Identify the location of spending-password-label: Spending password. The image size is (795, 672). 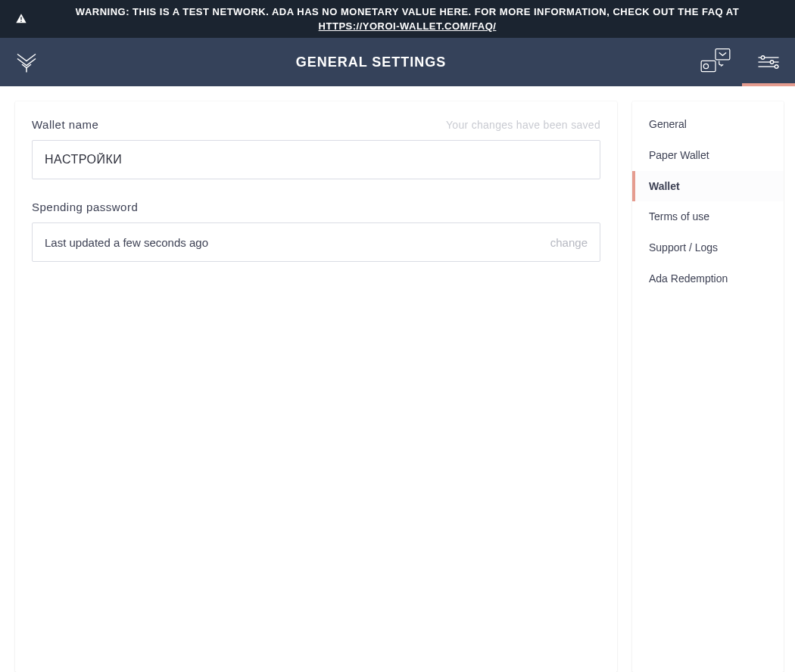
(85, 207).